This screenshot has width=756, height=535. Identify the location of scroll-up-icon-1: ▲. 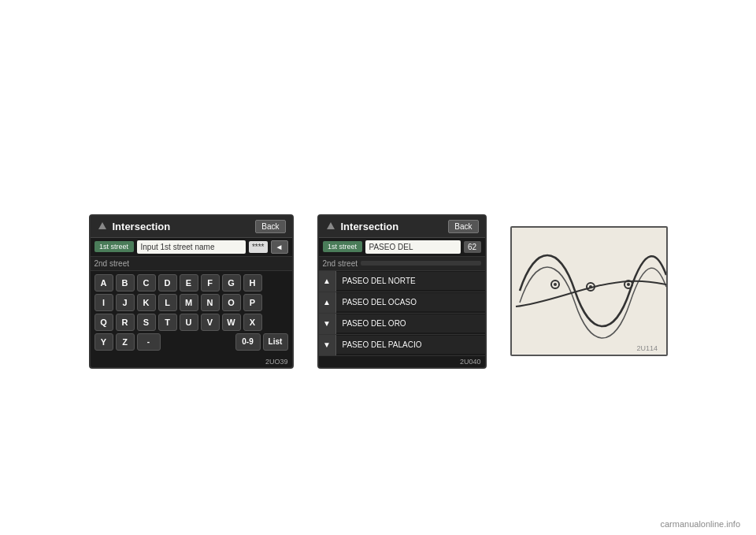
(328, 303).